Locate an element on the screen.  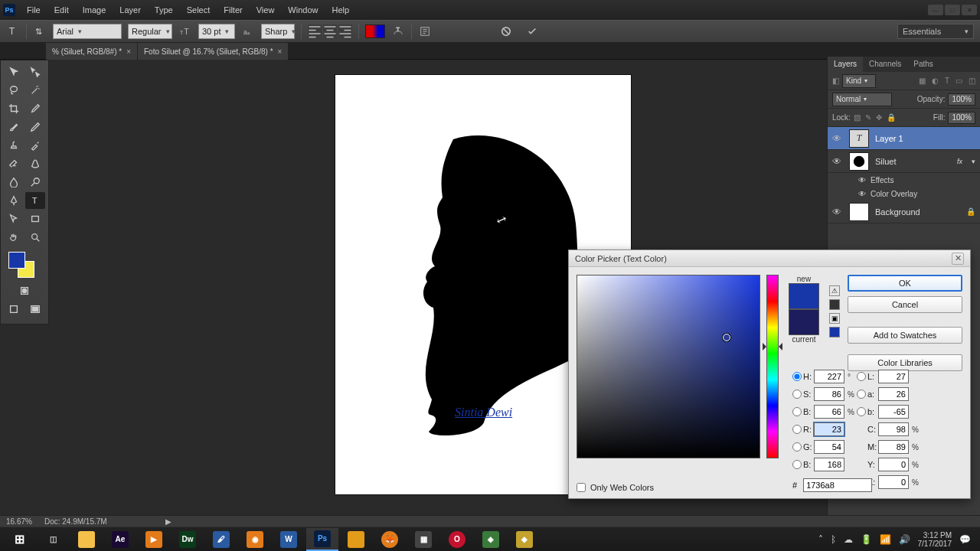
g-input is located at coordinates (829, 447).